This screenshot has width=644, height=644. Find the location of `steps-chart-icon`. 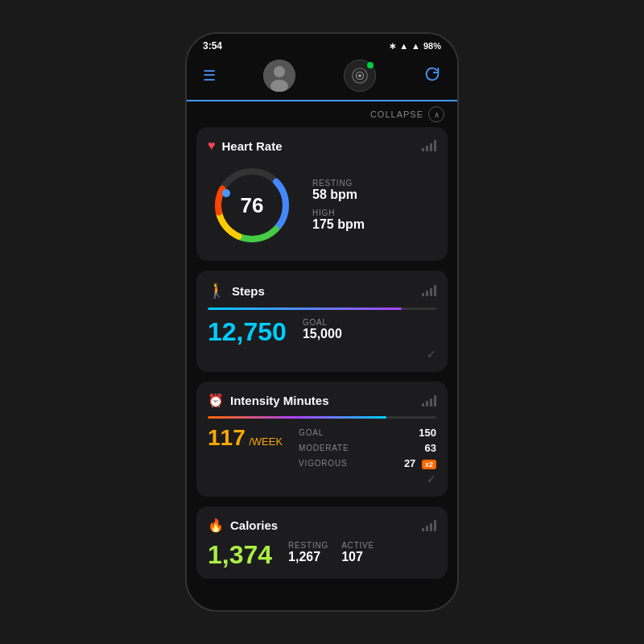

steps-chart-icon is located at coordinates (429, 291).